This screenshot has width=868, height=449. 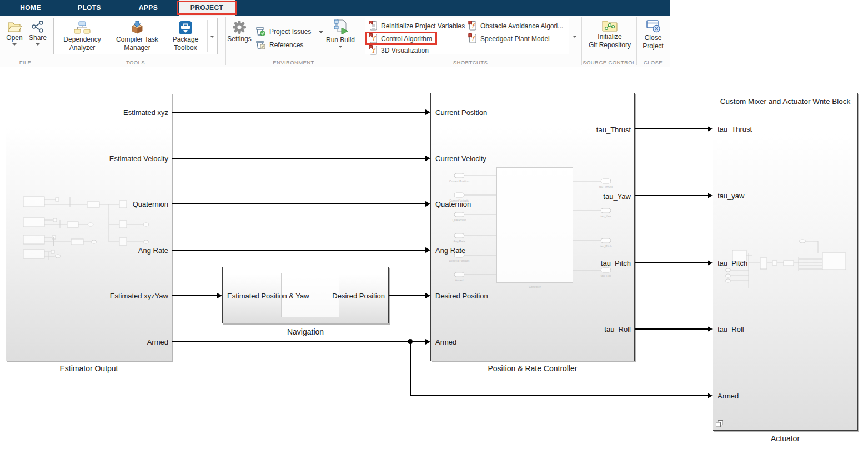 I want to click on tab-home: HOME, so click(x=31, y=8).